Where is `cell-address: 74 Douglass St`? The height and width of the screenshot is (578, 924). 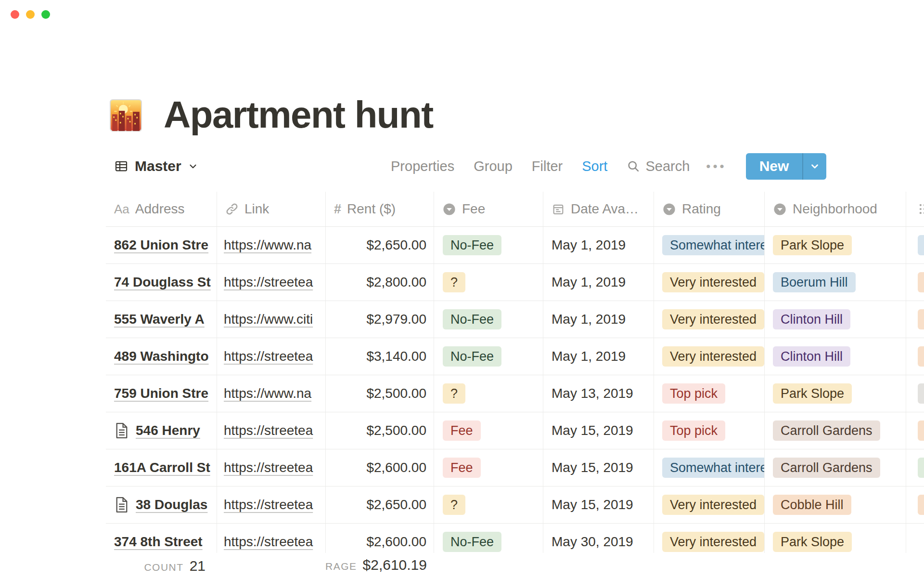 cell-address: 74 Douglass St is located at coordinates (162, 282).